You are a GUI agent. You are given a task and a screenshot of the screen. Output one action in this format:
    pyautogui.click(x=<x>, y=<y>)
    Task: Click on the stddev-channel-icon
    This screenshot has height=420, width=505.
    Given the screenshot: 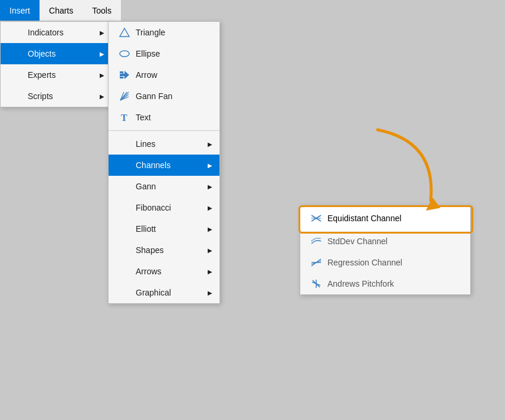 What is the action you would take?
    pyautogui.click(x=316, y=241)
    